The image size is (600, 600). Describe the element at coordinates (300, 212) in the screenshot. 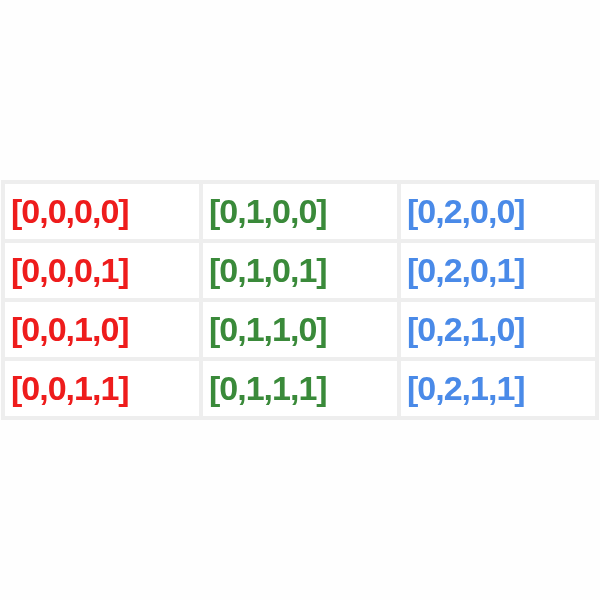

I see `grid-cell: [0,1,0,0]` at that location.